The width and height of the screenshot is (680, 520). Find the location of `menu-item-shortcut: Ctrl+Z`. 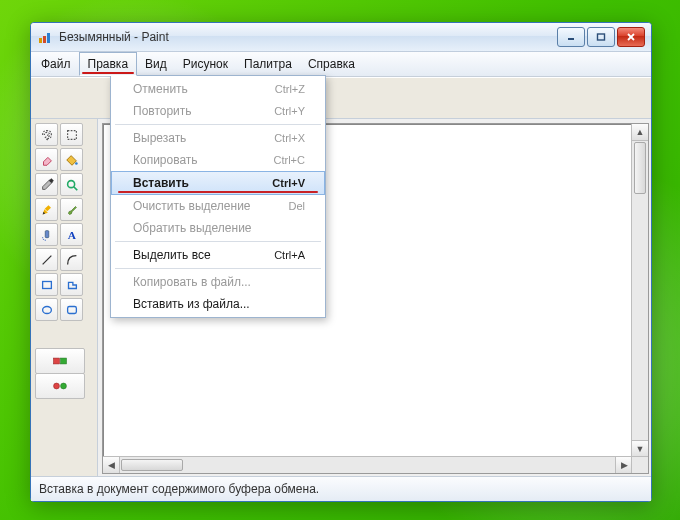

menu-item-shortcut: Ctrl+Z is located at coordinates (290, 89).